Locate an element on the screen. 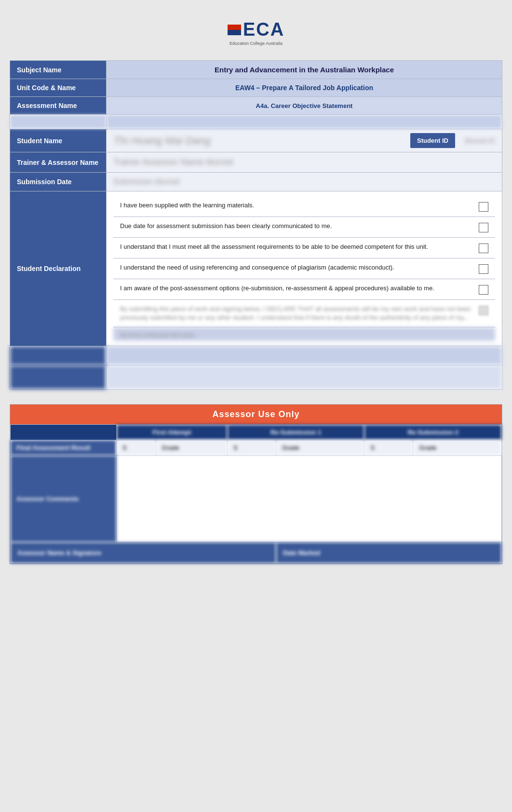 Image resolution: width=512 pixels, height=812 pixels. assessor-r1-s: S is located at coordinates (136, 448).